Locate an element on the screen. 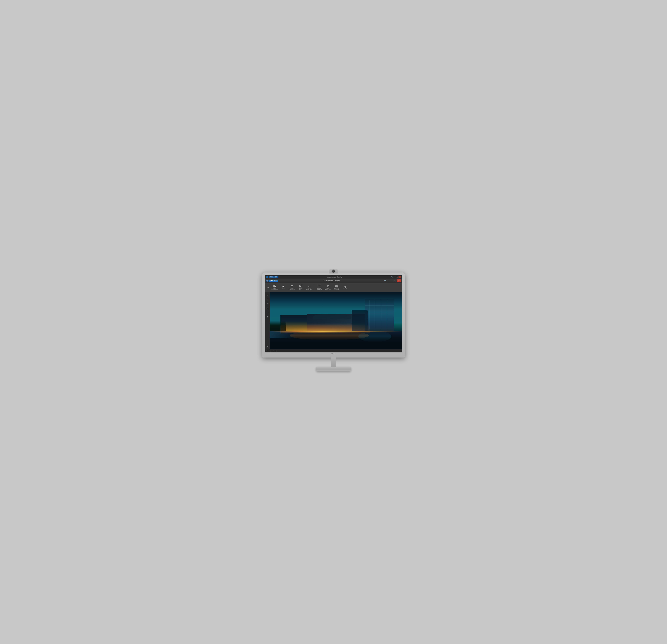  status-bar: ⊞ ◀▶ ↕ ◉ is located at coordinates (334, 351).